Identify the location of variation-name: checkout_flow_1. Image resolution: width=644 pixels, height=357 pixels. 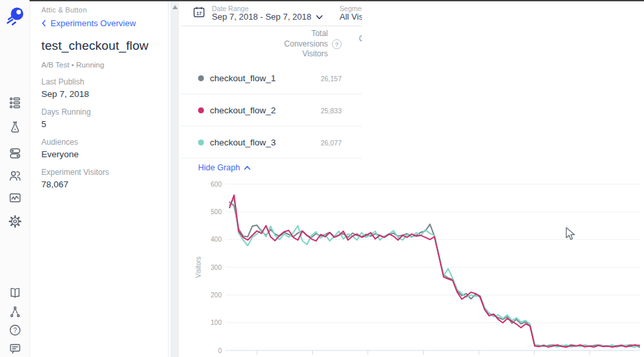
(243, 79).